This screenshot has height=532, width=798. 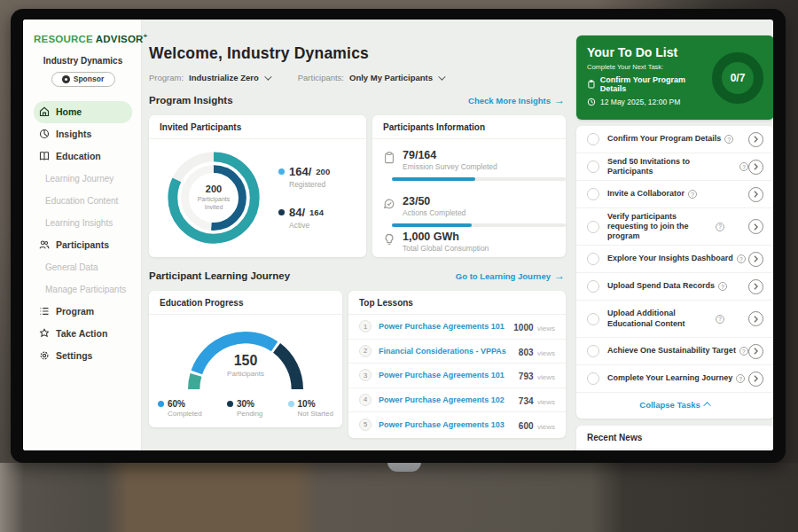 What do you see at coordinates (559, 100) in the screenshot?
I see `arrow-right-icon: →` at bounding box center [559, 100].